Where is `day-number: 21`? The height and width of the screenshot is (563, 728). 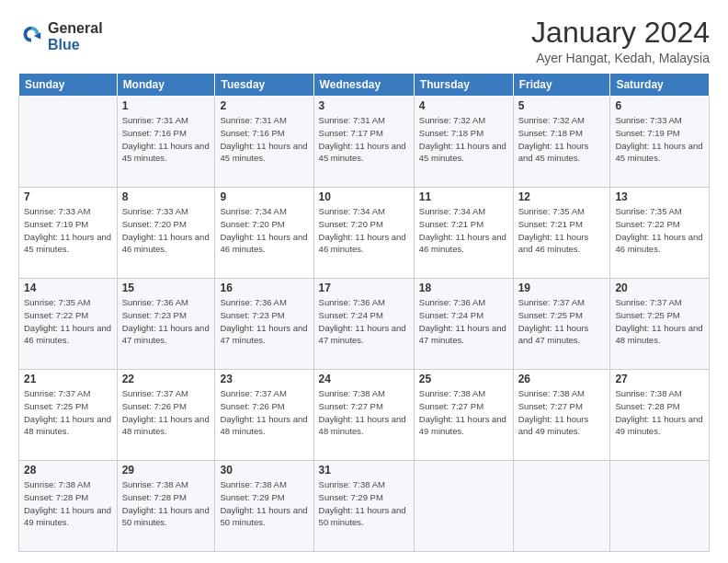
day-number: 21 is located at coordinates (68, 379).